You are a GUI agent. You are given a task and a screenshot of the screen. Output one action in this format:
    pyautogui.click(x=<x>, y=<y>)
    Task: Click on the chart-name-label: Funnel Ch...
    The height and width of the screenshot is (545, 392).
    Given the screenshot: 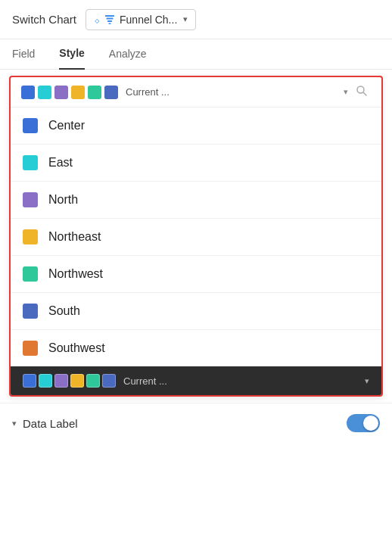 What is the action you would take?
    pyautogui.click(x=148, y=20)
    